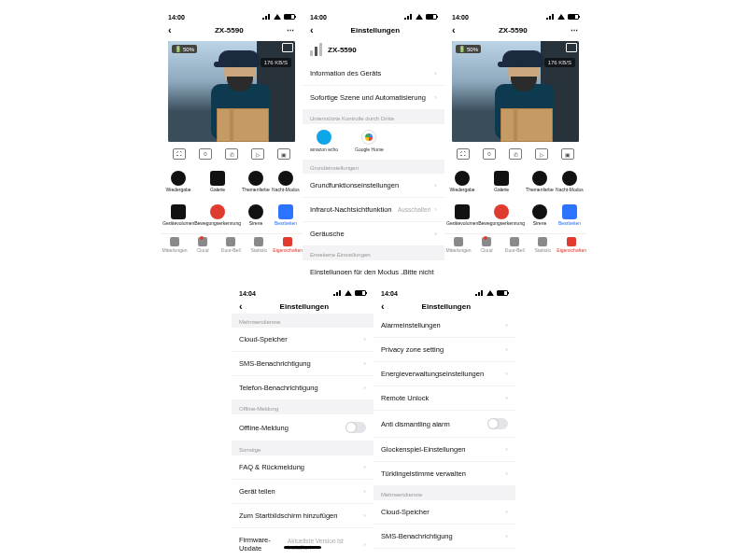 The image size is (747, 560). I want to click on amazon-echo-icon, so click(324, 137).